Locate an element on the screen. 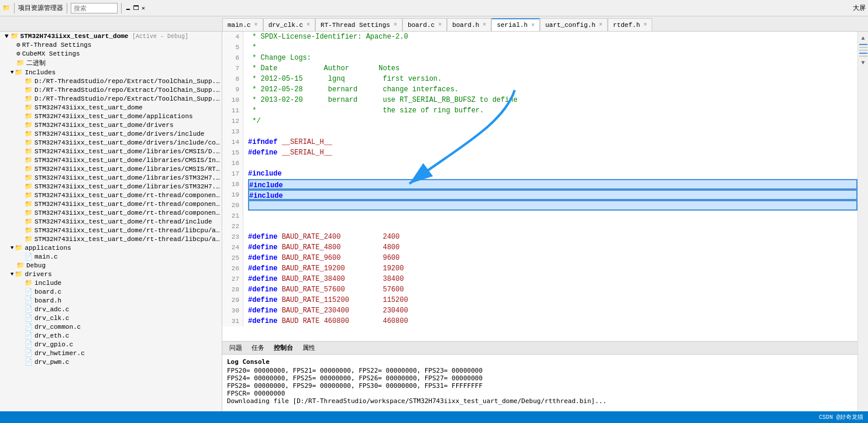 The image size is (868, 423). tab-rtdef-h: rtdef.h× is located at coordinates (630, 25).